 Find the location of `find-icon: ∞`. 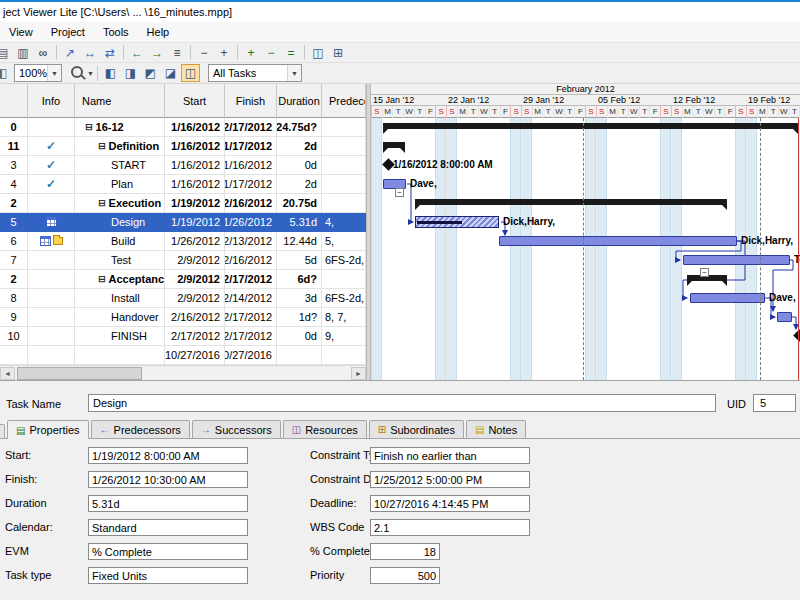

find-icon: ∞ is located at coordinates (43, 53).